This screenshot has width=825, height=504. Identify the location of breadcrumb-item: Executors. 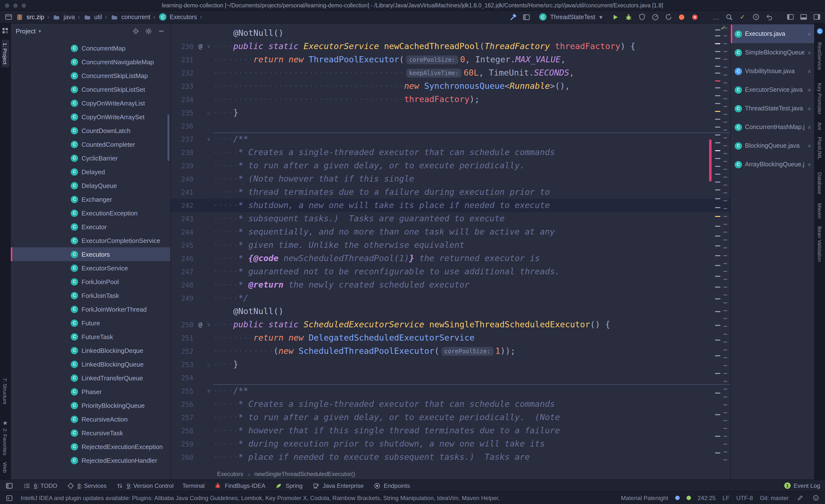
(183, 17).